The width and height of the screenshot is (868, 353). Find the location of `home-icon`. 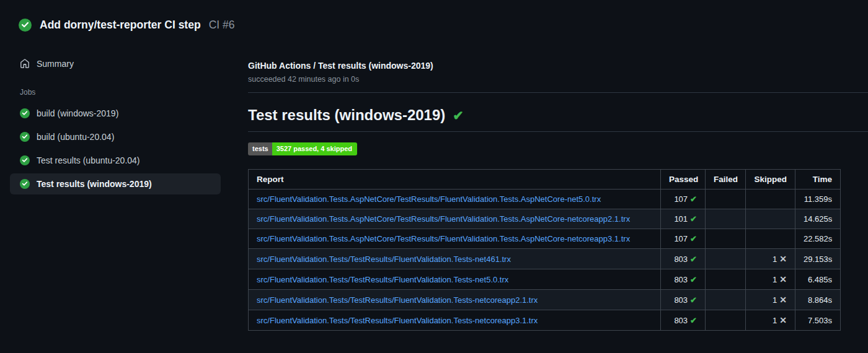

home-icon is located at coordinates (25, 64).